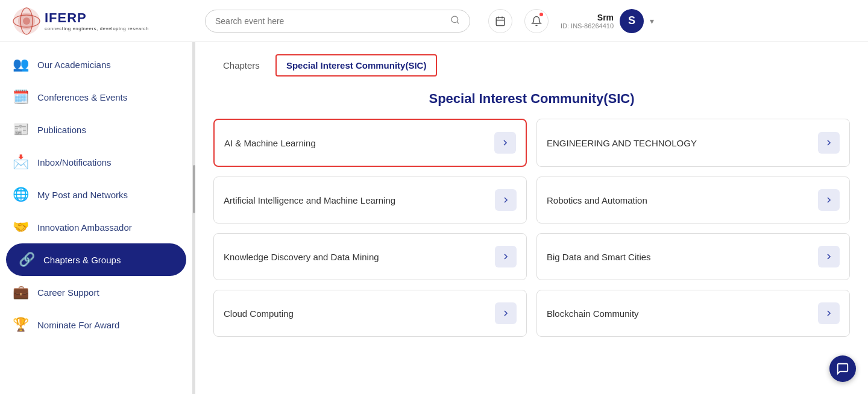  What do you see at coordinates (194, 218) in the screenshot?
I see `sidebar-divider` at bounding box center [194, 218].